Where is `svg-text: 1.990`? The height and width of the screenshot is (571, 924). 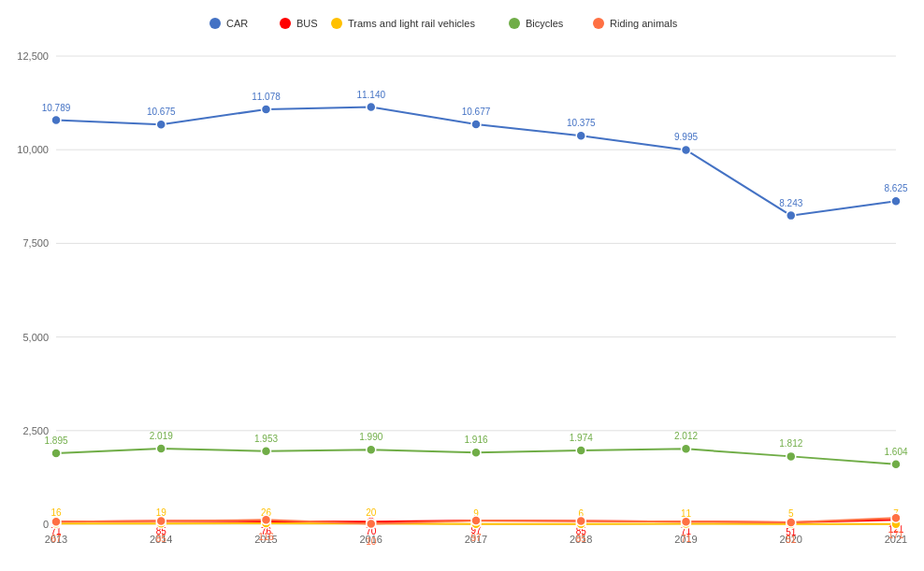
svg-text: 1.990 is located at coordinates (370, 437).